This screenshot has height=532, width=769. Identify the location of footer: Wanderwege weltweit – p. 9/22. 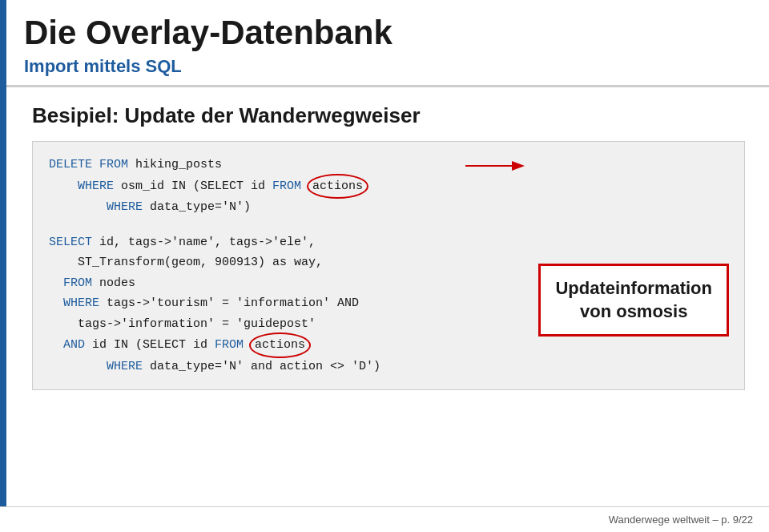
(384, 519).